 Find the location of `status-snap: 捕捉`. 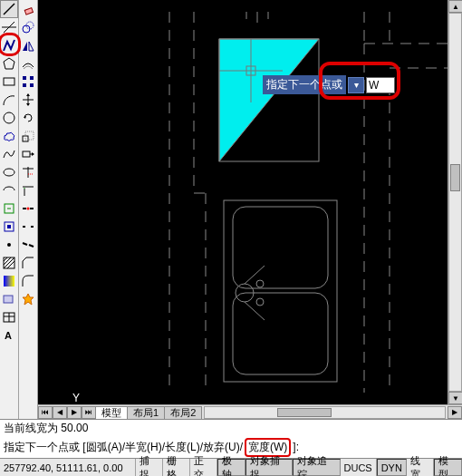

status-snap: 捕捉 is located at coordinates (149, 468).